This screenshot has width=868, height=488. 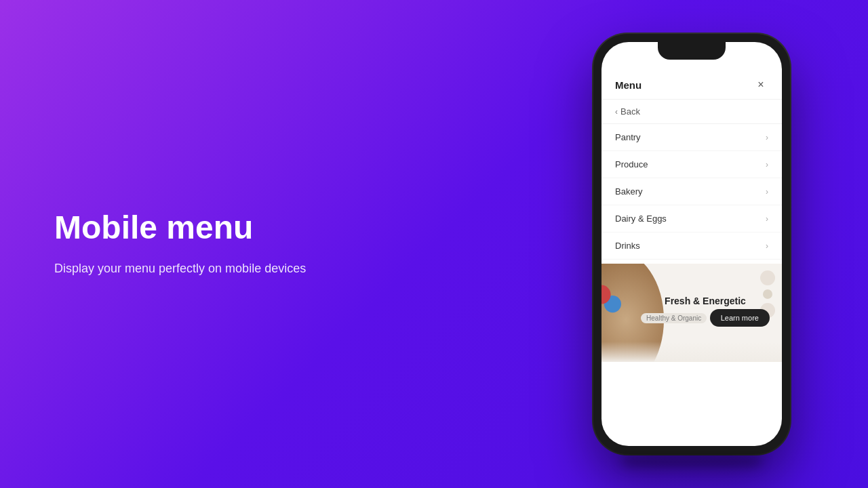 I want to click on page-subtitle: Display your menu perfectly on mobile de…, so click(x=271, y=268).